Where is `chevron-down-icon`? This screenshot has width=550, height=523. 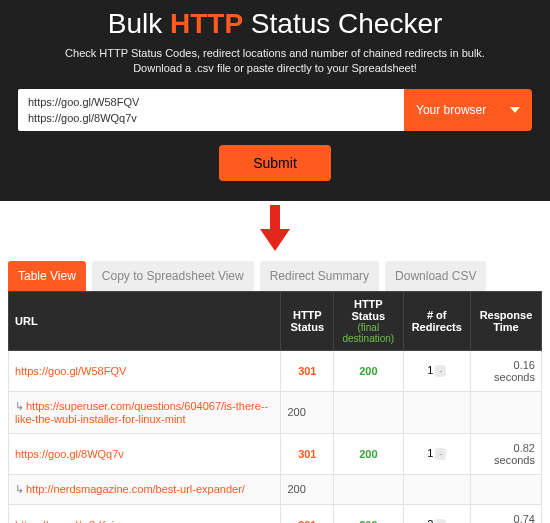 chevron-down-icon is located at coordinates (515, 110).